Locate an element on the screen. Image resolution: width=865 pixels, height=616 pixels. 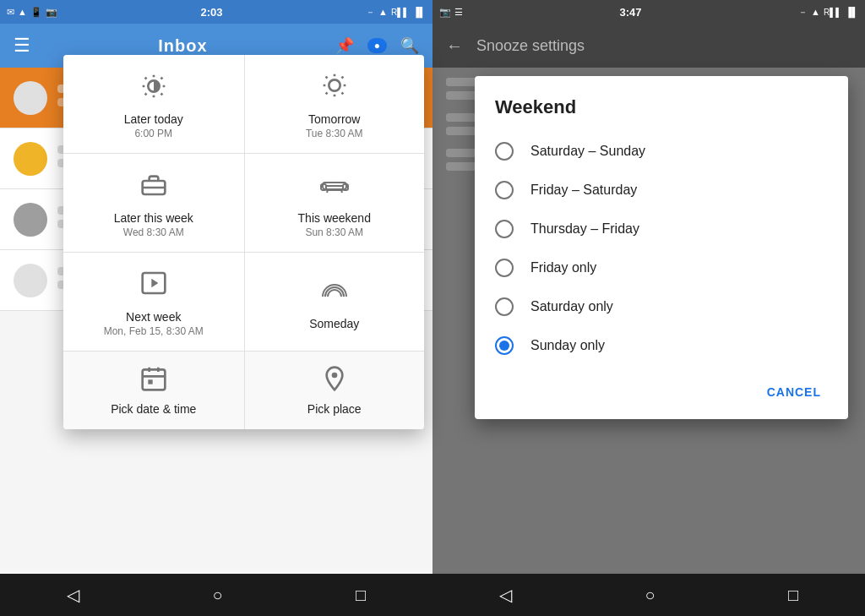
right-status-icons: 📷 ☰ is located at coordinates (451, 12).